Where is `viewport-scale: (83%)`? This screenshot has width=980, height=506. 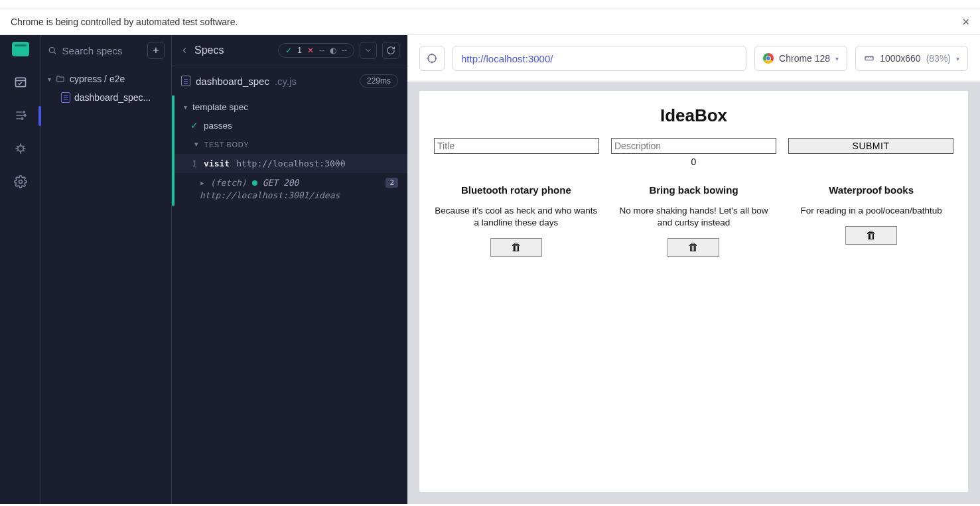
viewport-scale: (83%) is located at coordinates (938, 58).